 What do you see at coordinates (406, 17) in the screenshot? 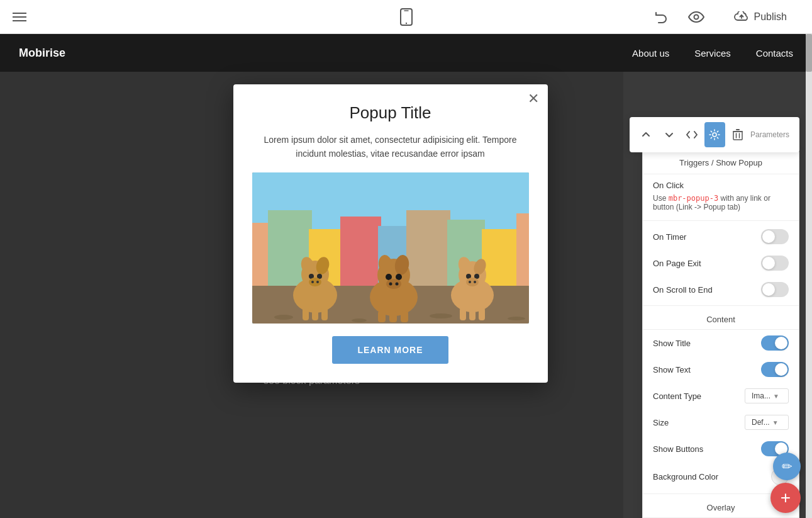
I see `mobile-preview-icon` at bounding box center [406, 17].